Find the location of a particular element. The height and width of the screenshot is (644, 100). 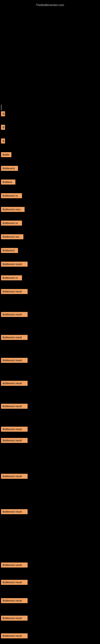

bottleneck-item: Bottleneck resu is located at coordinates (13, 210).